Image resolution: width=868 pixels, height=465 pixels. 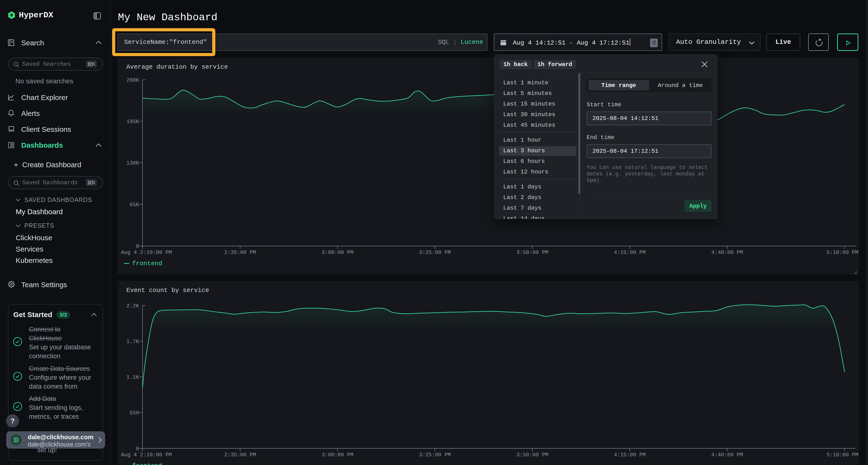 What do you see at coordinates (134, 413) in the screenshot?
I see `svg-text: 550` at bounding box center [134, 413].